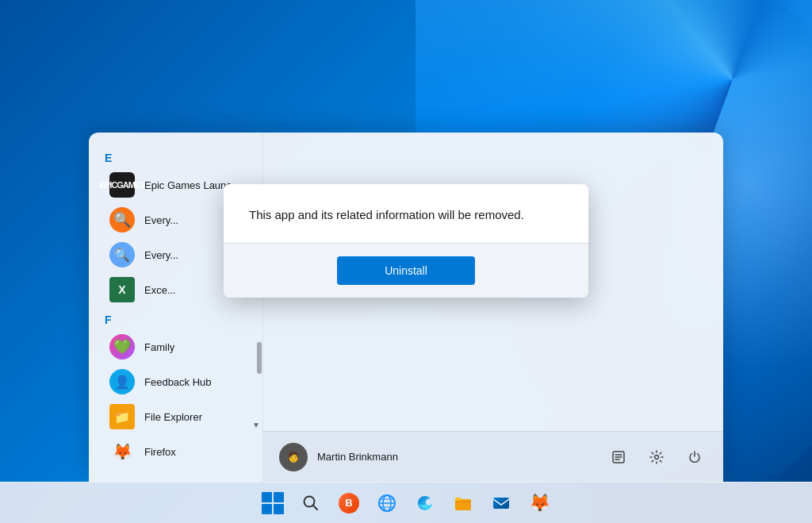 The image size is (812, 523). What do you see at coordinates (311, 503) in the screenshot?
I see `taskbar-item-search` at bounding box center [311, 503].